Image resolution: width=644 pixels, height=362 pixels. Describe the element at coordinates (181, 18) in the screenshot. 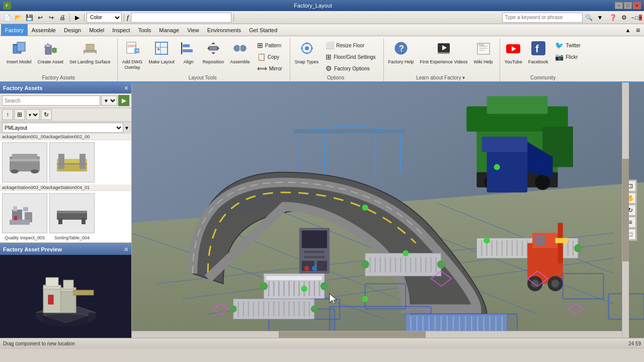

I see `formula-bar` at that location.